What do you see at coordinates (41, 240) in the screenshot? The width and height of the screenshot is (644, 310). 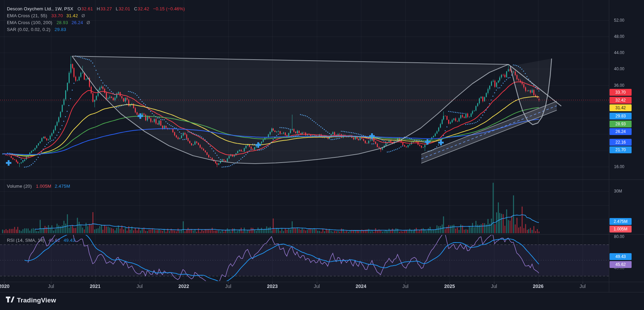 I see `rsi-indicator-row: RSI (14, SMA, 14)45.6249.43` at bounding box center [41, 240].